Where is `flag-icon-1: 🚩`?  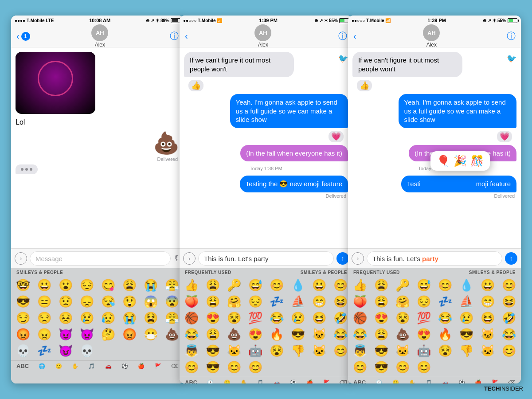
flag-icon-1: 🚩 is located at coordinates (158, 366).